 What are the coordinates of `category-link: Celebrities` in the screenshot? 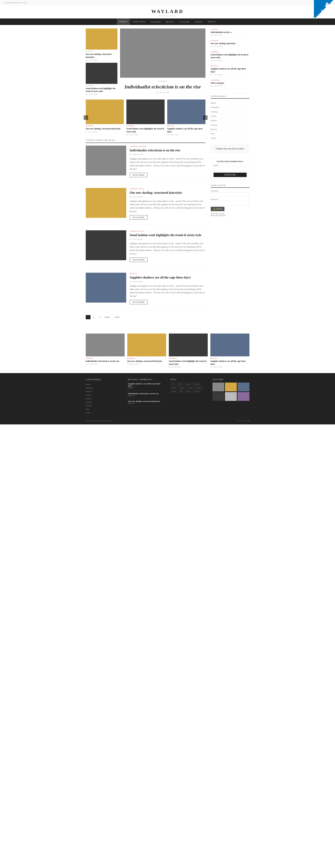 It's located at (215, 107).